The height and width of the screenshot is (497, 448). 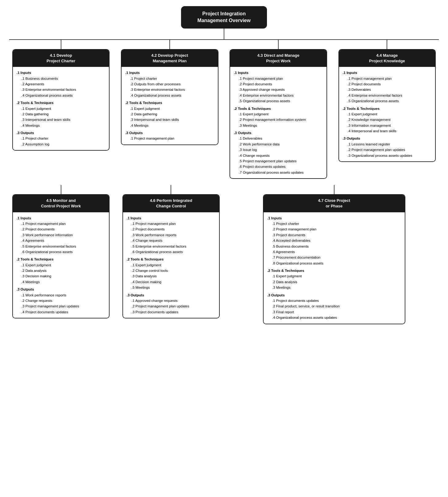 I want to click on process-44-body: .1 Inputs .1 Project management plan .2 …, so click(x=387, y=114).